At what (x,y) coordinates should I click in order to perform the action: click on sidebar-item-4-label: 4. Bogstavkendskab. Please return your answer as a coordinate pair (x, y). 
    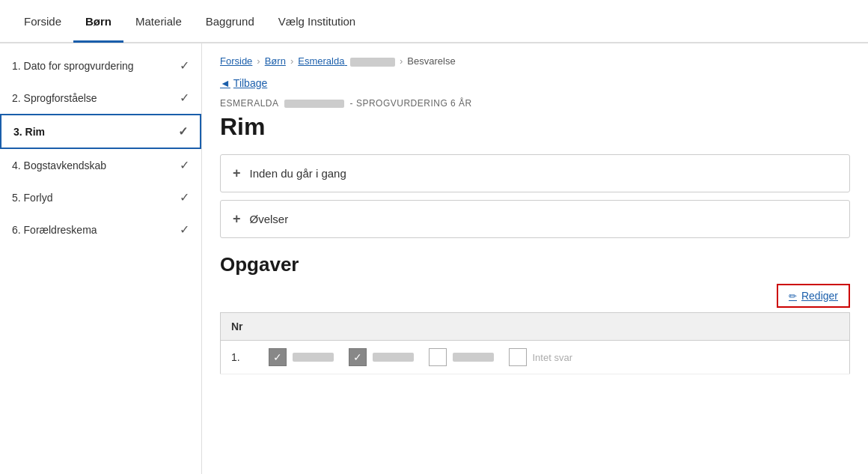
    Looking at the image, I should click on (59, 165).